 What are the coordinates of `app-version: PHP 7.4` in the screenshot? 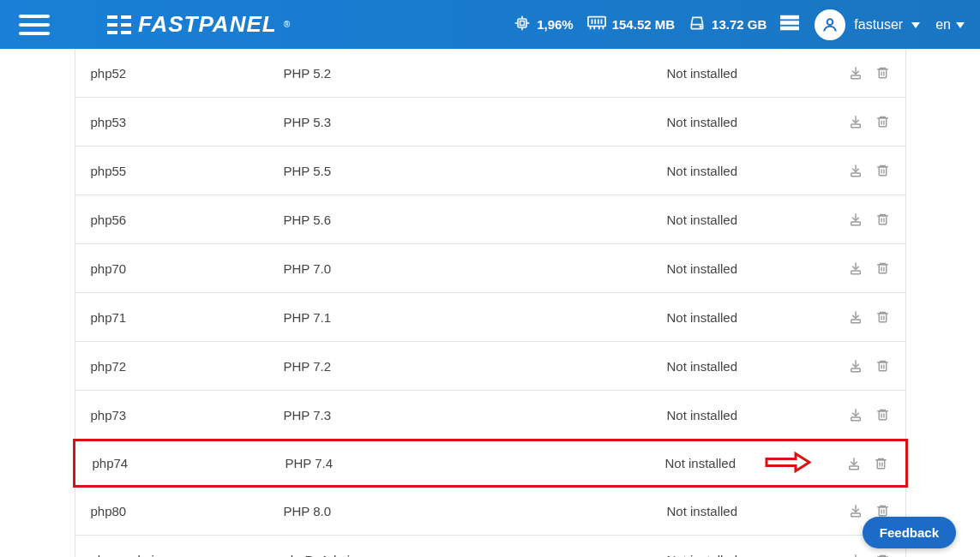 It's located at (475, 463).